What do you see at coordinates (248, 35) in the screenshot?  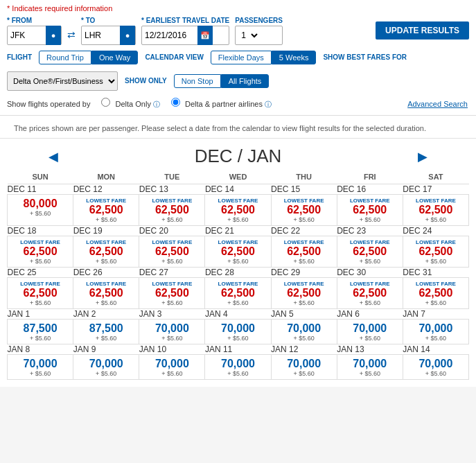 I see `passengers-select: 1234` at bounding box center [248, 35].